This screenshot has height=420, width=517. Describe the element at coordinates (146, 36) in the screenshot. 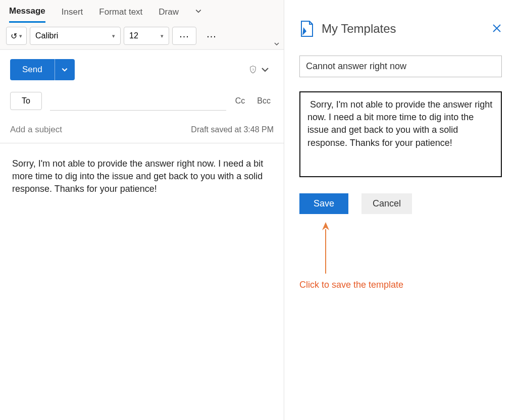

I see `font-size-select: 12 ▾` at that location.